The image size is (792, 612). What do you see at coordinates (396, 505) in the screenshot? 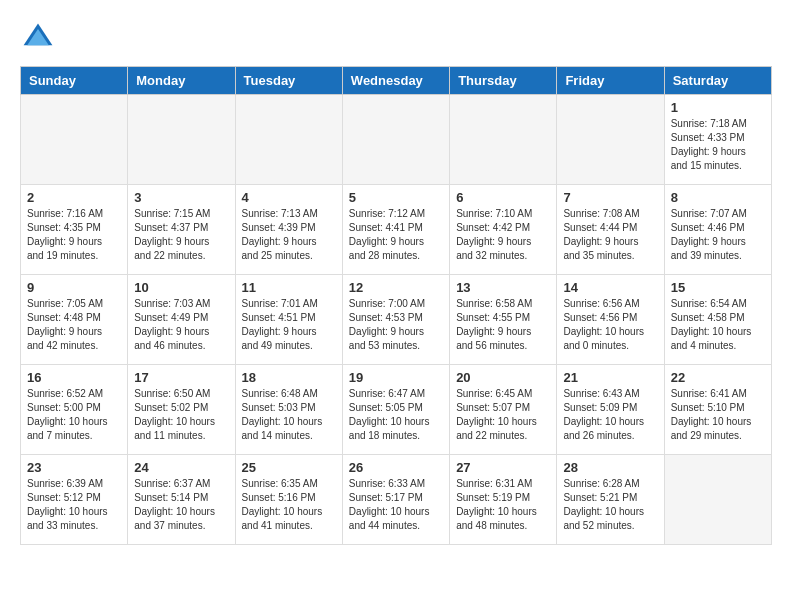
I see `day-info: Sunrise: 6:33 AM Sunset: 5:17 PM Dayligh…` at bounding box center [396, 505].